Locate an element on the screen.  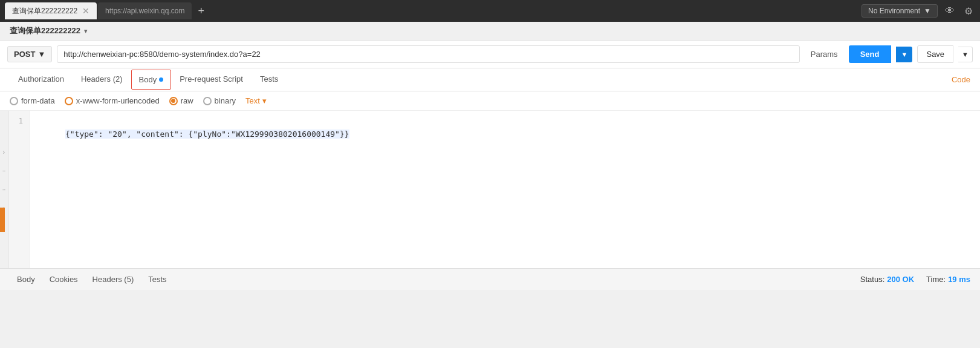
radio-form-data is located at coordinates (14, 101).